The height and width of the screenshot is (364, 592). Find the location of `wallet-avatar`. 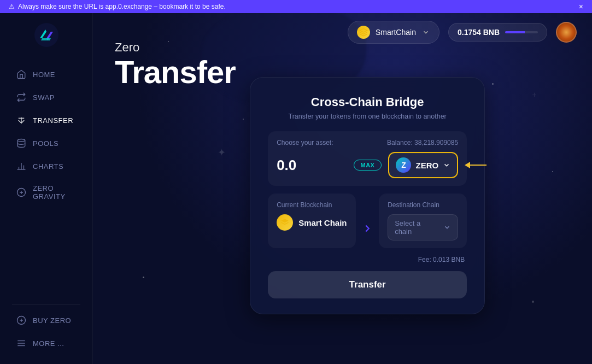

wallet-avatar is located at coordinates (566, 32).